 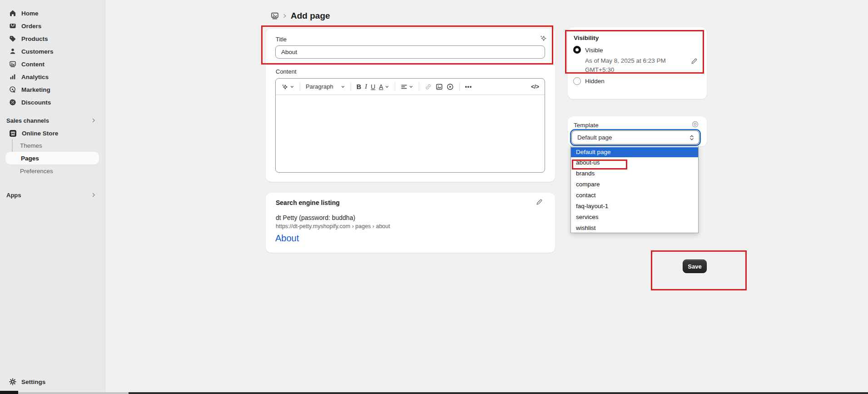 What do you see at coordinates (577, 81) in the screenshot?
I see `hidden-radio` at bounding box center [577, 81].